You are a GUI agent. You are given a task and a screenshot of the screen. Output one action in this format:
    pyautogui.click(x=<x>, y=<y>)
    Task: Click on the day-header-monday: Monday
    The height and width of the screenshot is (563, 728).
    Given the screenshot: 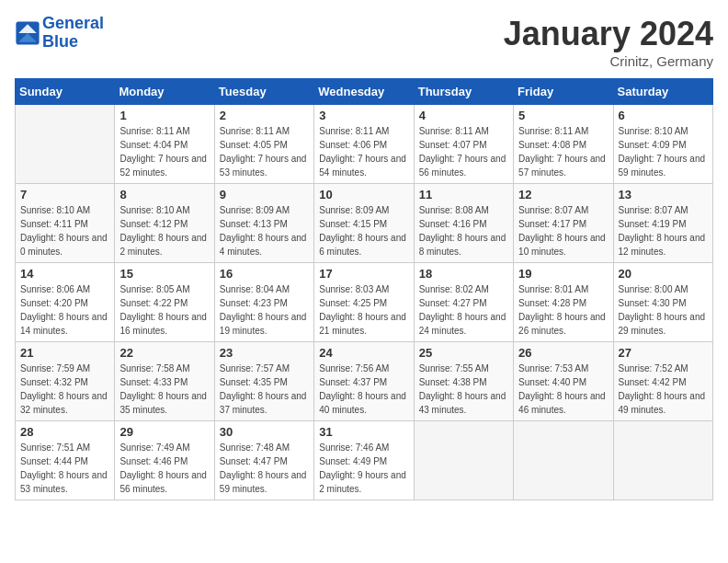 What is the action you would take?
    pyautogui.click(x=165, y=92)
    